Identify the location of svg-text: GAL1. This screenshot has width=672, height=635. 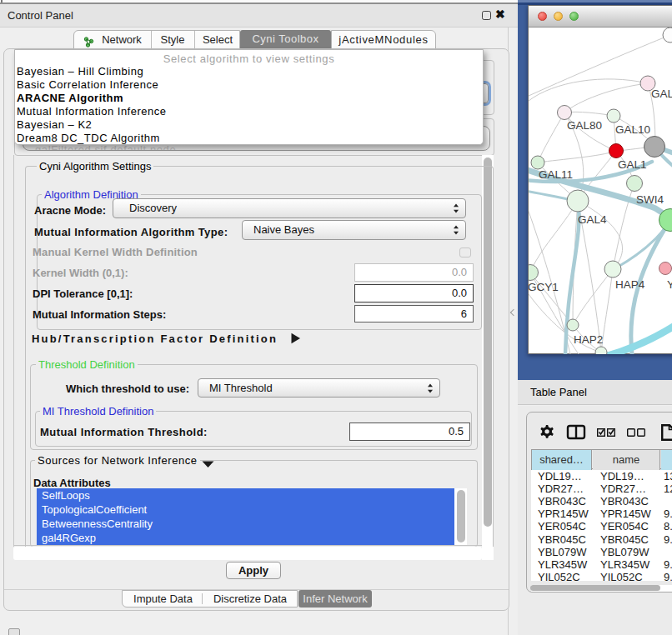
(632, 165).